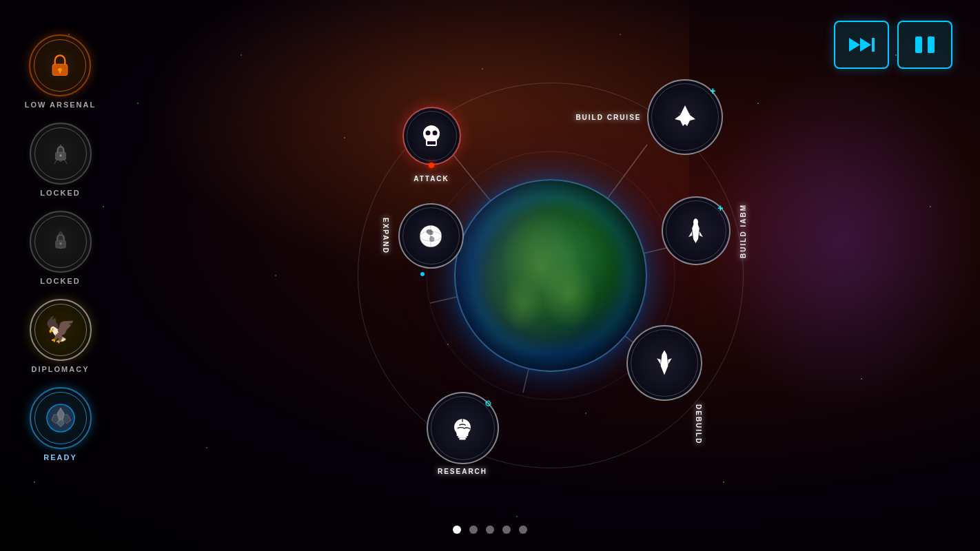 This screenshot has height=551, width=980. Describe the element at coordinates (61, 336) in the screenshot. I see `sidebar-item-diplomacy: 🦅 DIPLOMACY` at that location.